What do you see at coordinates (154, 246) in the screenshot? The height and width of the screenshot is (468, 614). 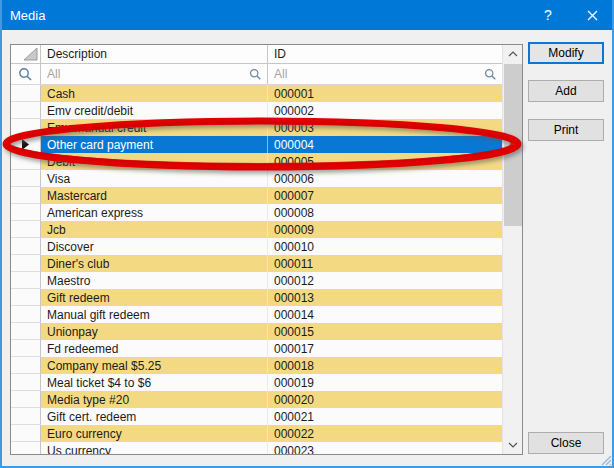 I see `cell-description: Discover` at bounding box center [154, 246].